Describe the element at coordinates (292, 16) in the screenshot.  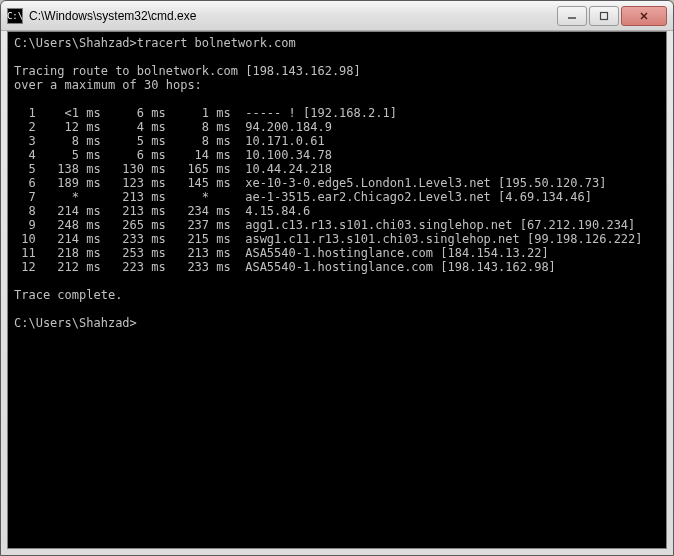
I see `window-title: C:\Windows\system32\cmd.exe` at that location.